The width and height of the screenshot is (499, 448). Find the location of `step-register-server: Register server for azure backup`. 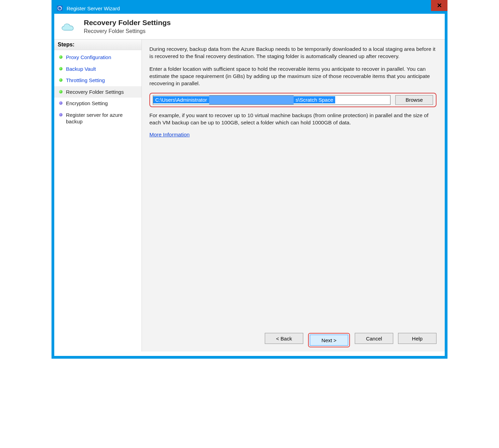

step-register-server: Register server for azure backup is located at coordinates (98, 118).